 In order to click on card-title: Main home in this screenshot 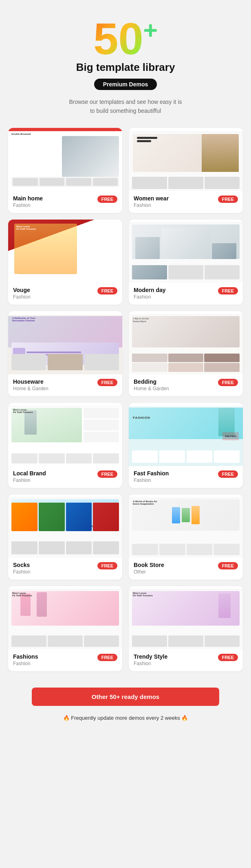, I will do `click(28, 198)`.